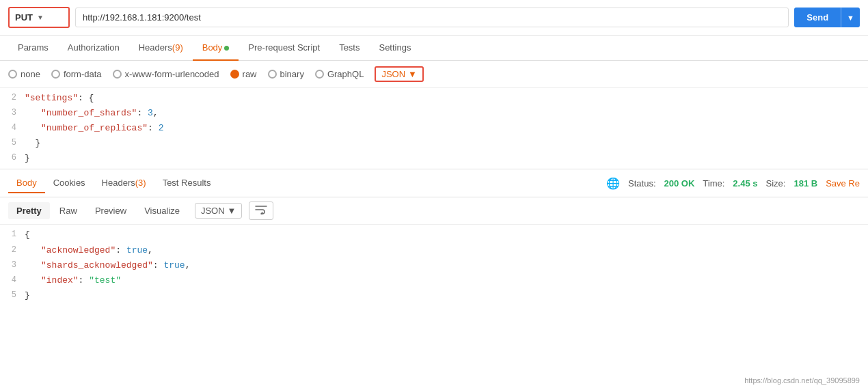 This screenshot has height=390, width=868. Describe the element at coordinates (434, 296) in the screenshot. I see `code-line-resp-5: 5 }` at that location.